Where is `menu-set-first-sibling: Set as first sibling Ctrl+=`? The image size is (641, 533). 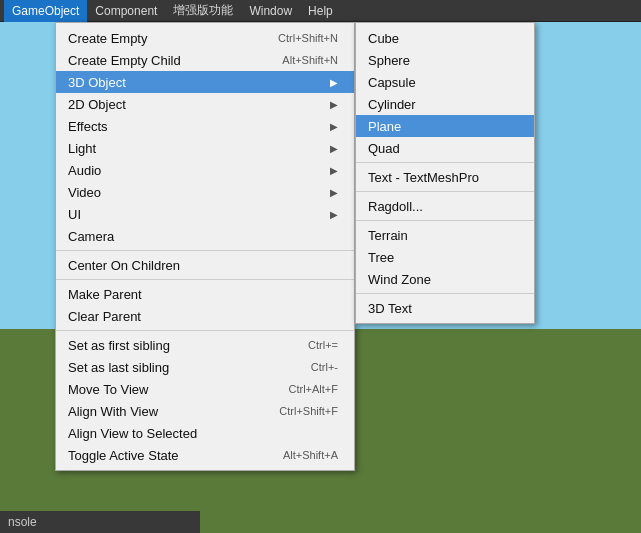 menu-set-first-sibling: Set as first sibling Ctrl+= is located at coordinates (205, 345).